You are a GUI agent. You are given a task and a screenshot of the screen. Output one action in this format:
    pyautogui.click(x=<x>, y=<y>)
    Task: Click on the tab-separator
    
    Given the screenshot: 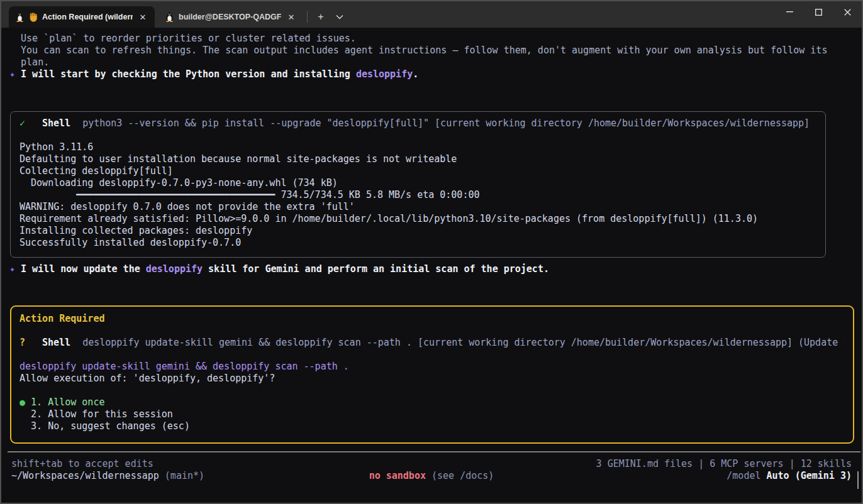 What is the action you would take?
    pyautogui.click(x=307, y=17)
    